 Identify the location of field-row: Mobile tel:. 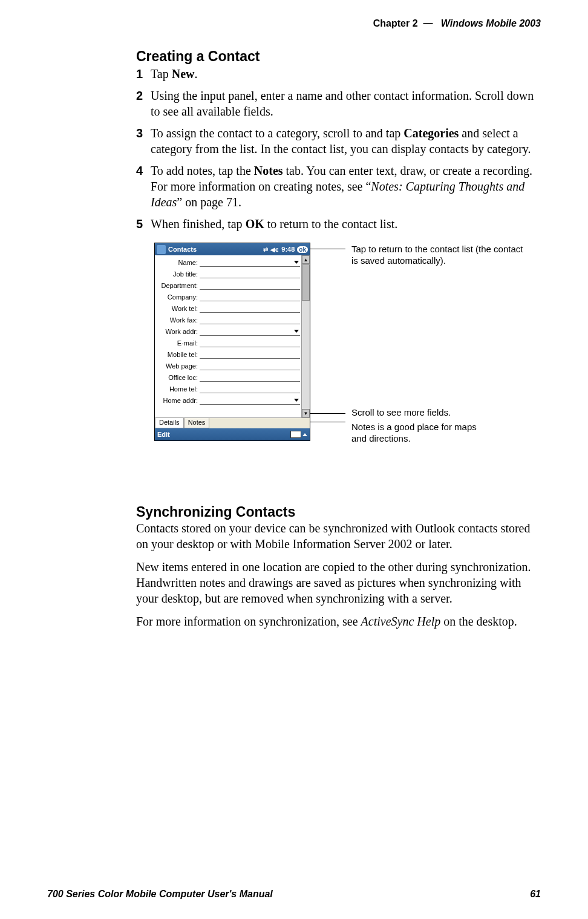
(228, 355).